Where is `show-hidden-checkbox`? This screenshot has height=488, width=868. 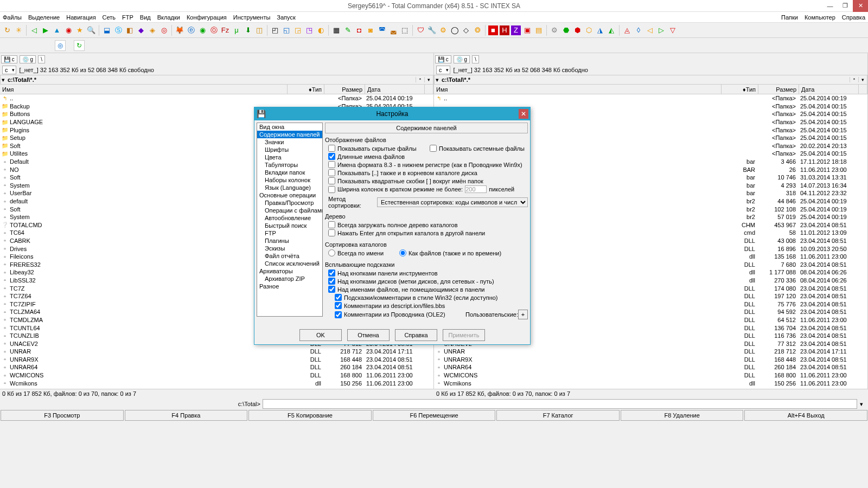
show-hidden-checkbox is located at coordinates (332, 149).